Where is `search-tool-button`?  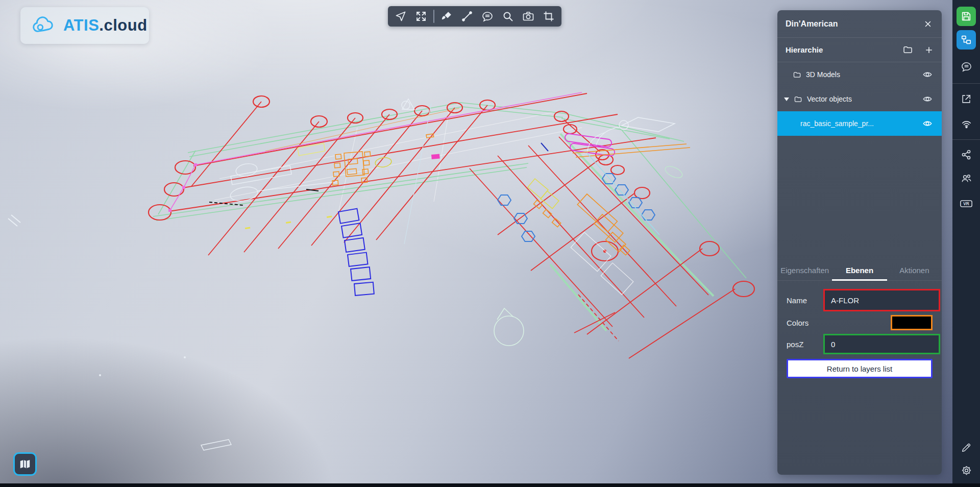 search-tool-button is located at coordinates (508, 16).